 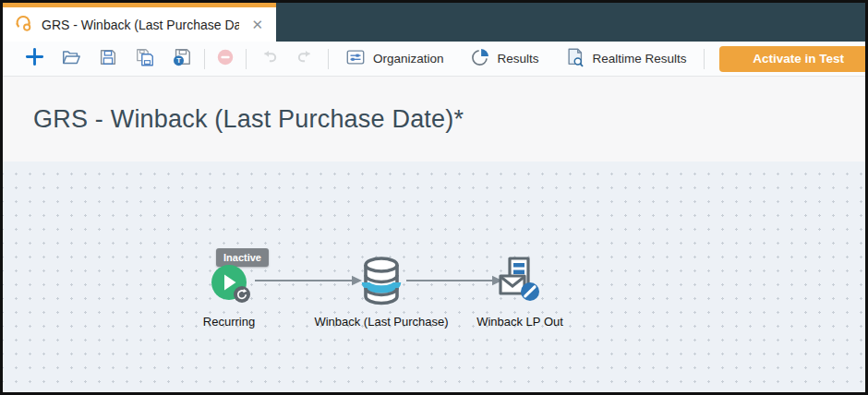 I want to click on node-label: Winback (Last Purchase), so click(x=380, y=321).